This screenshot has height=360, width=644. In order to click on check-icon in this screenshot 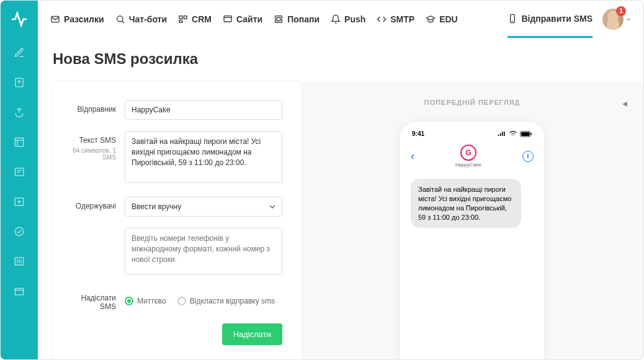, I will do `click(19, 232)`.